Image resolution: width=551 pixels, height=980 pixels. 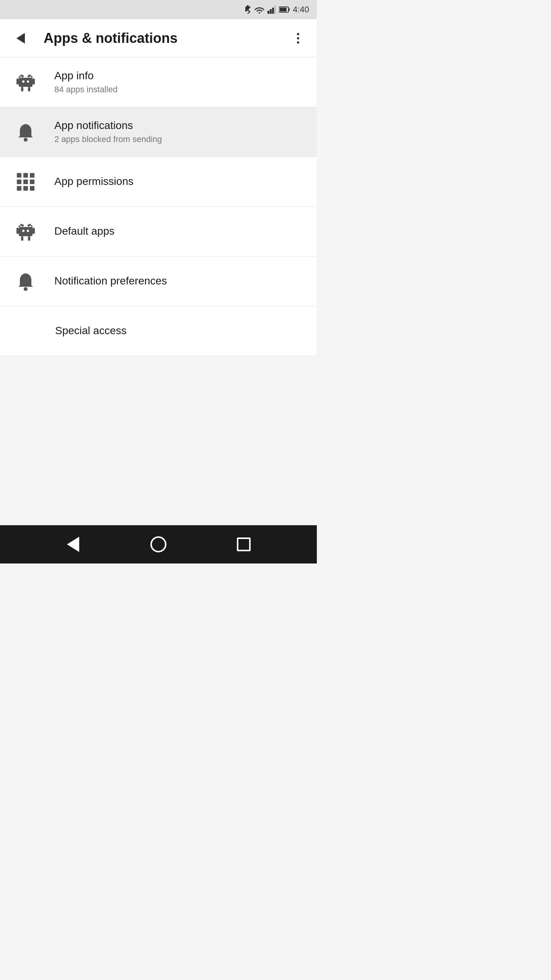 What do you see at coordinates (180, 331) in the screenshot?
I see `special-access-text: Special access` at bounding box center [180, 331].